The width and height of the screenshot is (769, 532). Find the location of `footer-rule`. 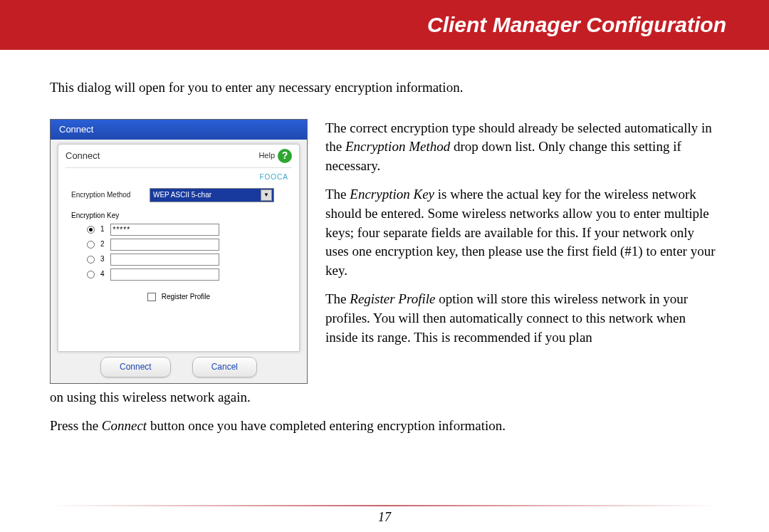

footer-rule is located at coordinates (384, 506).